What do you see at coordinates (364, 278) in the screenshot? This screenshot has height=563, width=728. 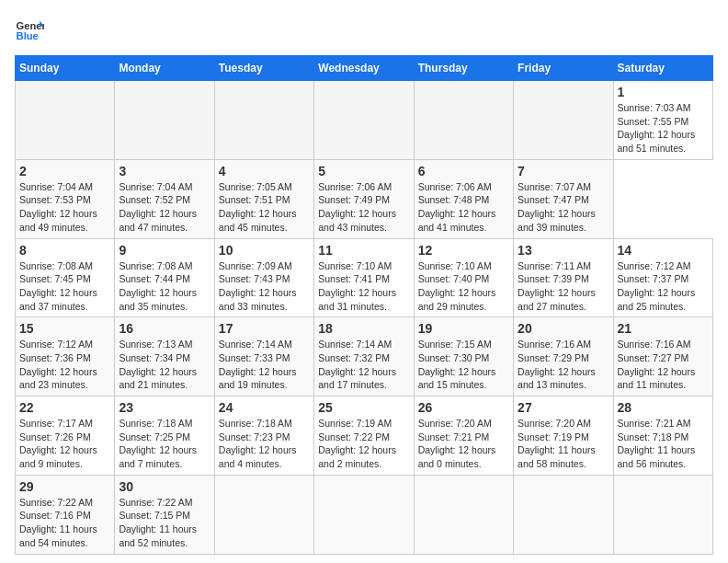 I see `calendar-cell-11: 11Sunrise: 7:10 AMSunset: 7:41 PMDayligh…` at bounding box center [364, 278].